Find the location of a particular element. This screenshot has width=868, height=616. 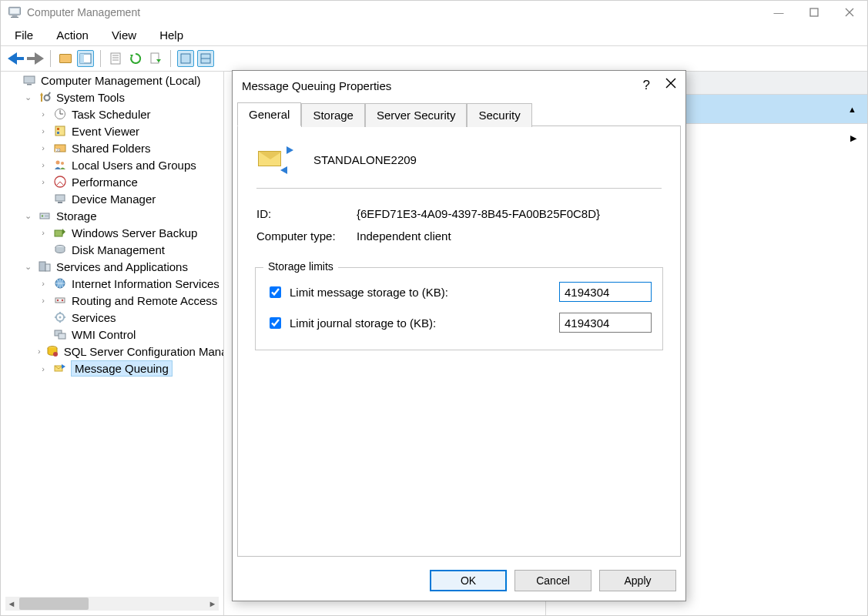

limit-journal-storage-checkbox: Limit journal storage to (KB): is located at coordinates (351, 323).